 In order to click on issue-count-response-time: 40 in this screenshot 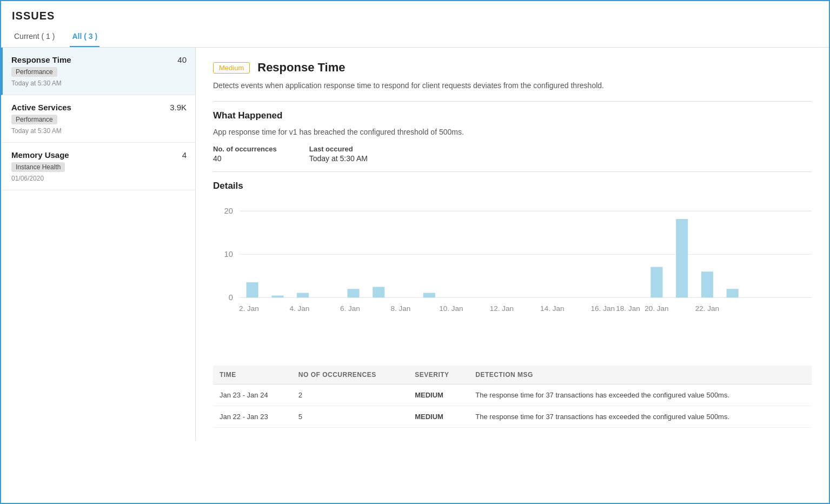, I will do `click(182, 59)`.